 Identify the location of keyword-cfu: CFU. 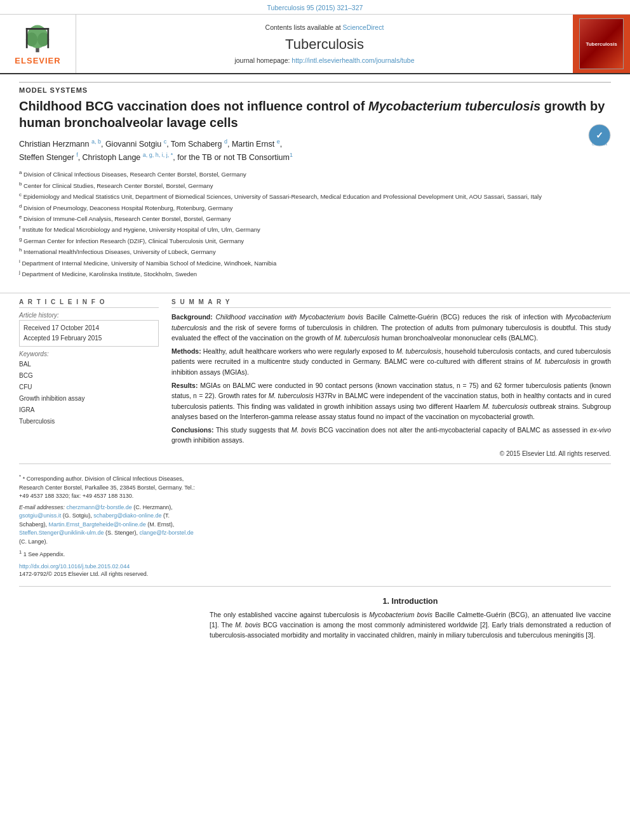
(89, 387).